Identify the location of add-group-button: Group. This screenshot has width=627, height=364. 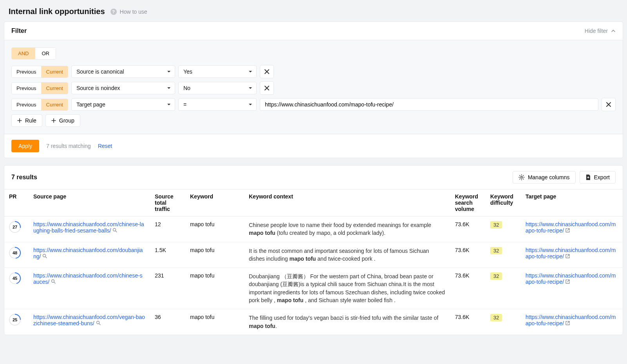
(63, 121).